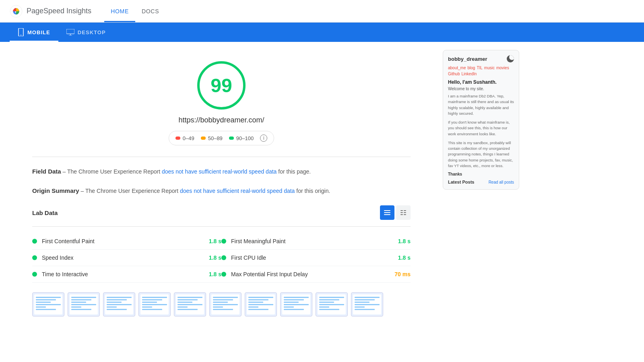  I want to click on read-all-posts-link: Read all posts, so click(502, 182).